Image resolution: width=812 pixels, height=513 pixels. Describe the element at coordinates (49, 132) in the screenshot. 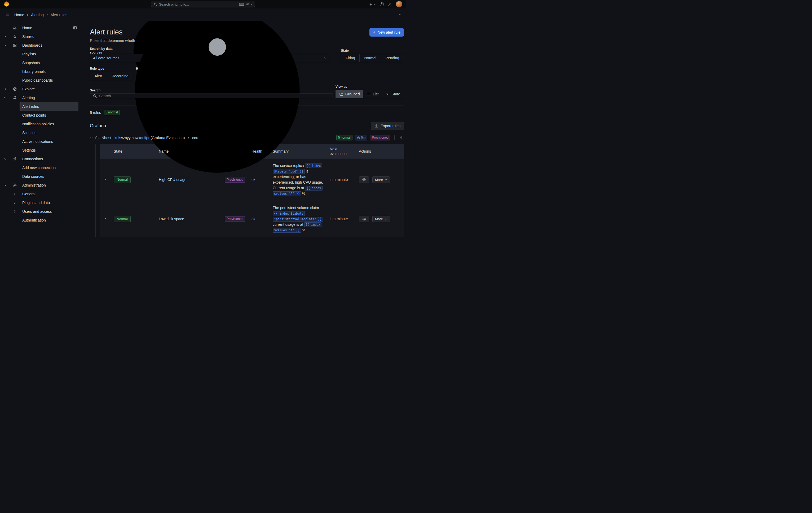

I see `sidebar-item-silences: Silences` at that location.